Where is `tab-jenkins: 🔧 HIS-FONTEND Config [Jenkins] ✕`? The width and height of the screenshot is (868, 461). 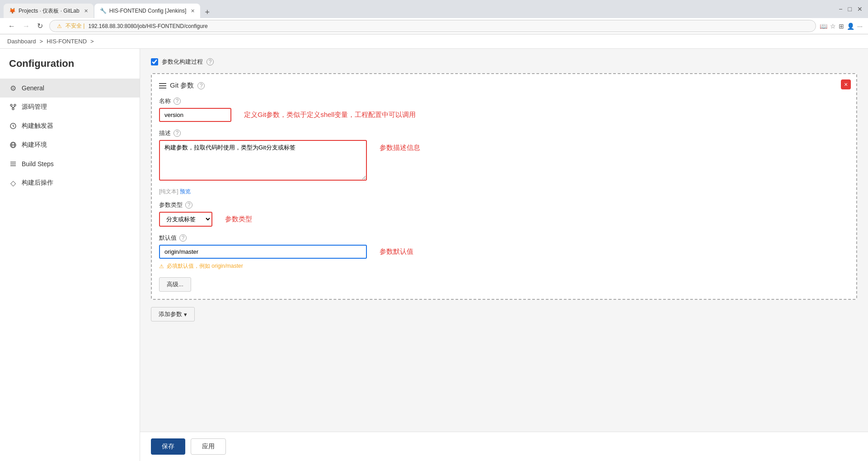 tab-jenkins: 🔧 HIS-FONTEND Config [Jenkins] ✕ is located at coordinates (147, 11).